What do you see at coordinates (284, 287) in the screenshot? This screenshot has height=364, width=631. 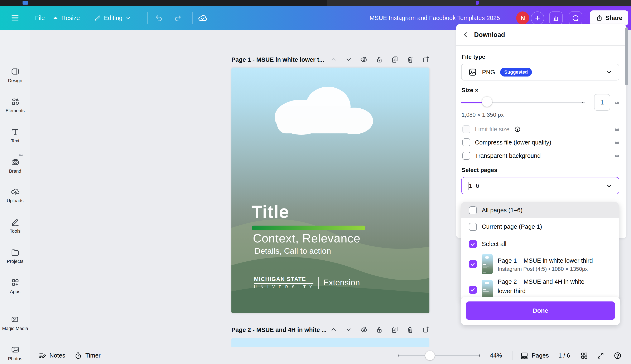 I see `msu-logo-line2: U N I V E R S I T Y` at bounding box center [284, 287].